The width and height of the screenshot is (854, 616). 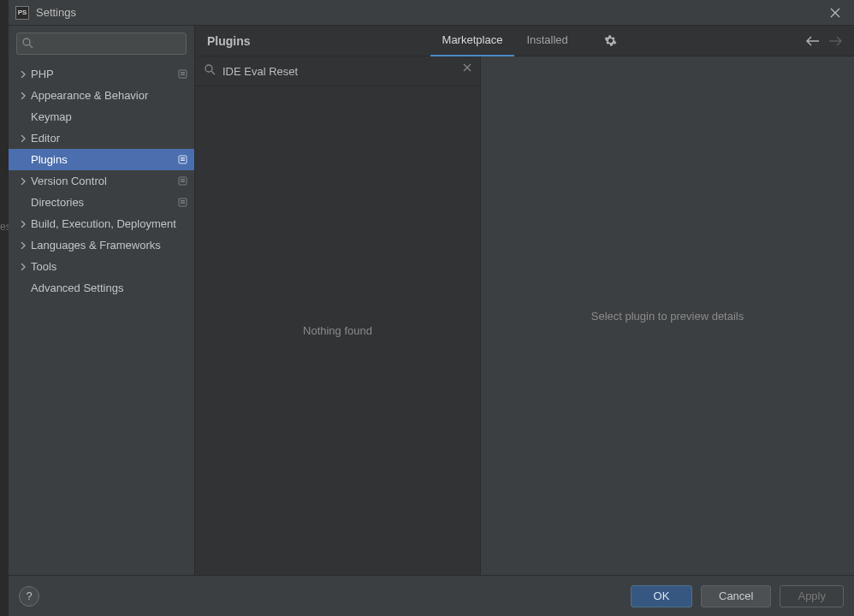 I want to click on ok-button: OK, so click(x=661, y=596).